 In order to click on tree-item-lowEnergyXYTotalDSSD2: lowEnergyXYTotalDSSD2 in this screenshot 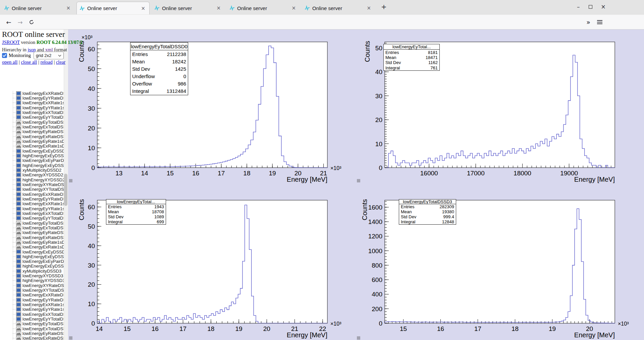, I will do `click(32, 189)`.